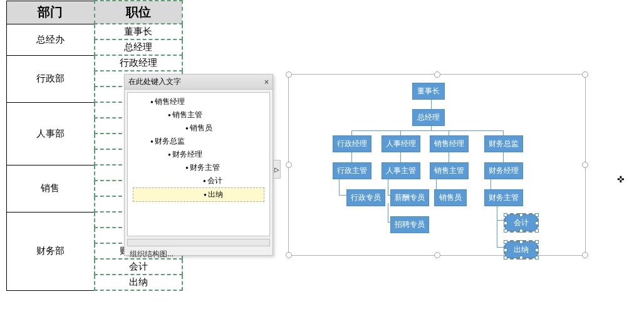  Describe the element at coordinates (585, 165) in the screenshot. I see `resize-handle-mr` at that location.